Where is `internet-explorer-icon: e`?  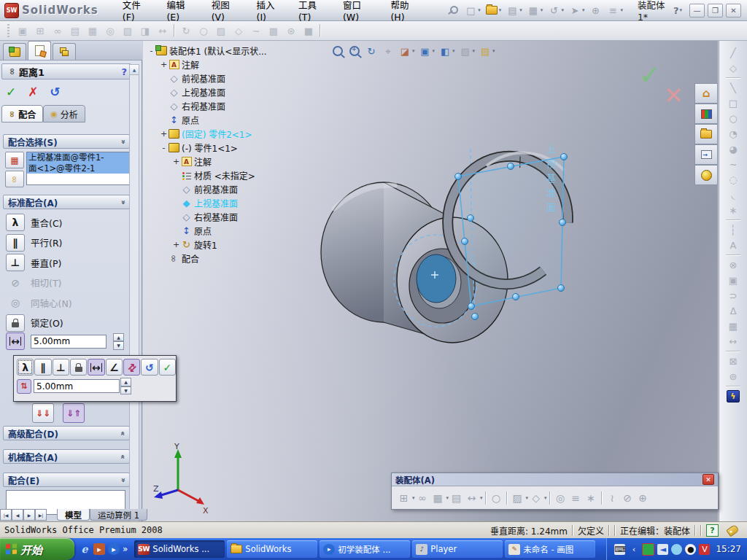 internet-explorer-icon: e is located at coordinates (85, 549).